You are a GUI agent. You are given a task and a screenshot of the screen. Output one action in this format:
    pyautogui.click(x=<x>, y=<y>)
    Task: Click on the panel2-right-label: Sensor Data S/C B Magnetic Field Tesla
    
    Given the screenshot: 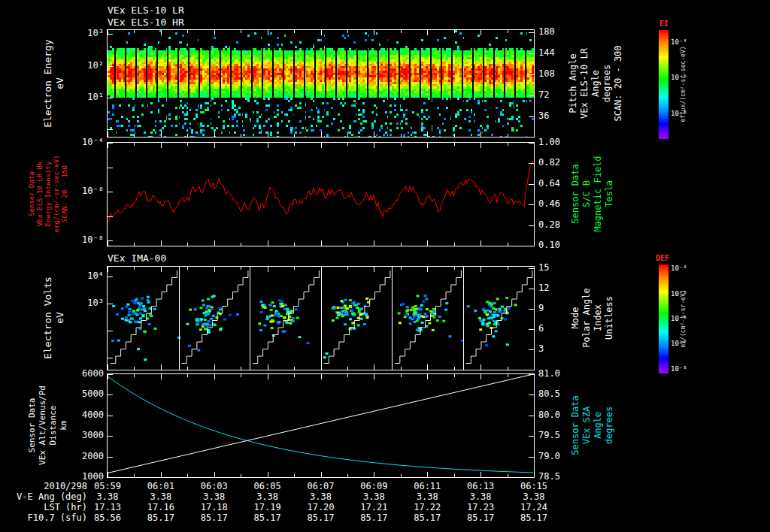 What is the action you would take?
    pyautogui.click(x=593, y=194)
    